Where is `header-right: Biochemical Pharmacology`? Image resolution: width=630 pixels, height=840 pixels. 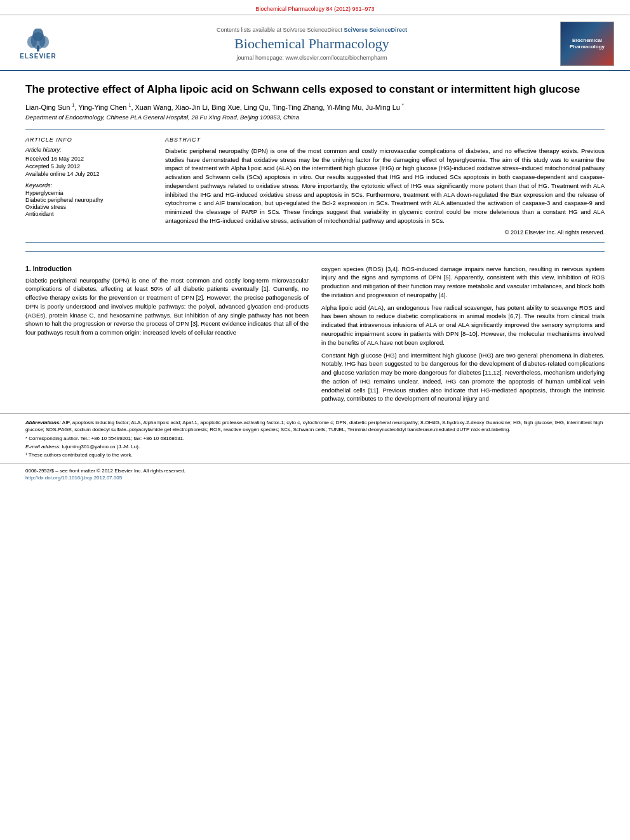
header-right: Biochemical Pharmacology is located at coordinates (589, 44).